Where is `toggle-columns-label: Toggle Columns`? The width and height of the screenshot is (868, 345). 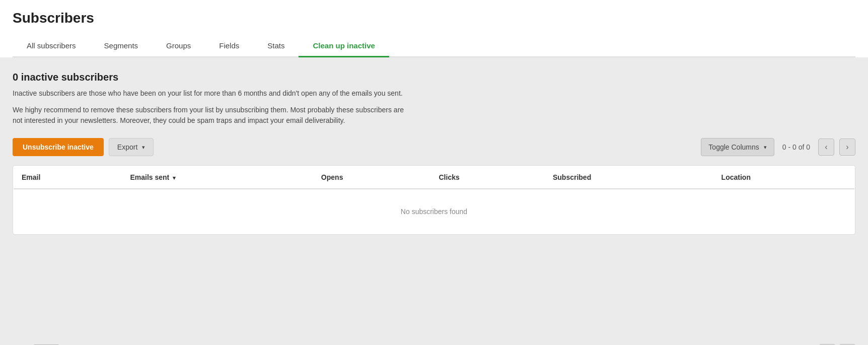
toggle-columns-label: Toggle Columns is located at coordinates (734, 147).